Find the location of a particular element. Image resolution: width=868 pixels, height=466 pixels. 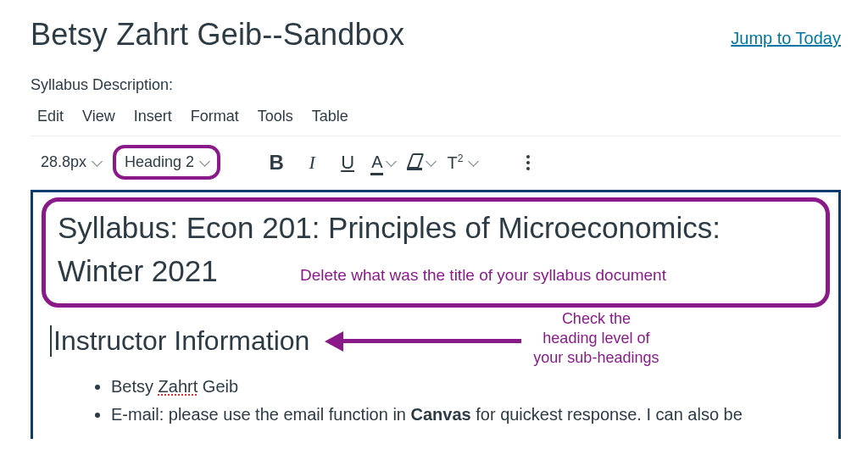

annotation-check-heading: Check the heading level of your sub-head… is located at coordinates (596, 339).